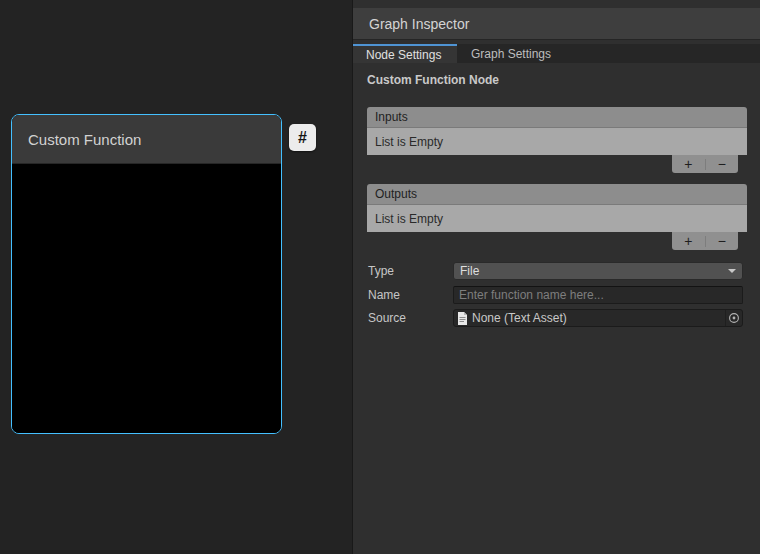  Describe the element at coordinates (433, 80) in the screenshot. I see `section-title: Custom Function Node` at that location.